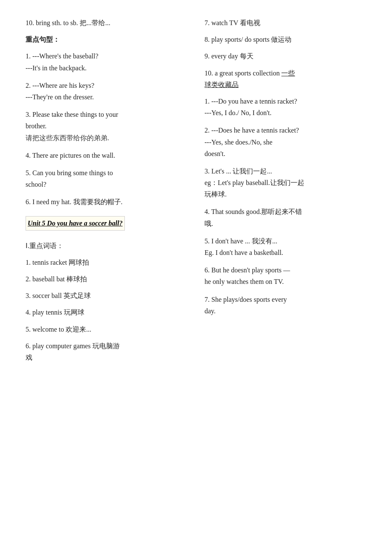 Image resolution: width=392 pixels, height=555 pixels. I want to click on vocab-item-6: 6. play computer games 玩电脑游 戏, so click(107, 352).